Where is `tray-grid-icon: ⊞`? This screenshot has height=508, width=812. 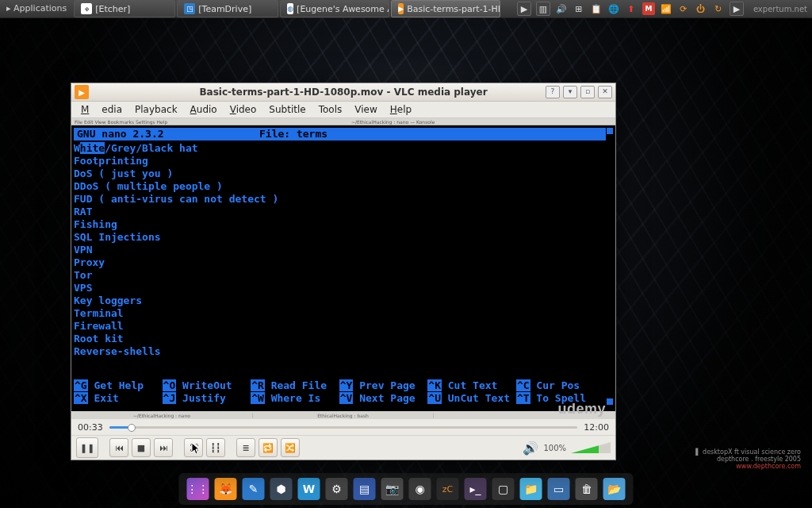 tray-grid-icon: ⊞ is located at coordinates (579, 9).